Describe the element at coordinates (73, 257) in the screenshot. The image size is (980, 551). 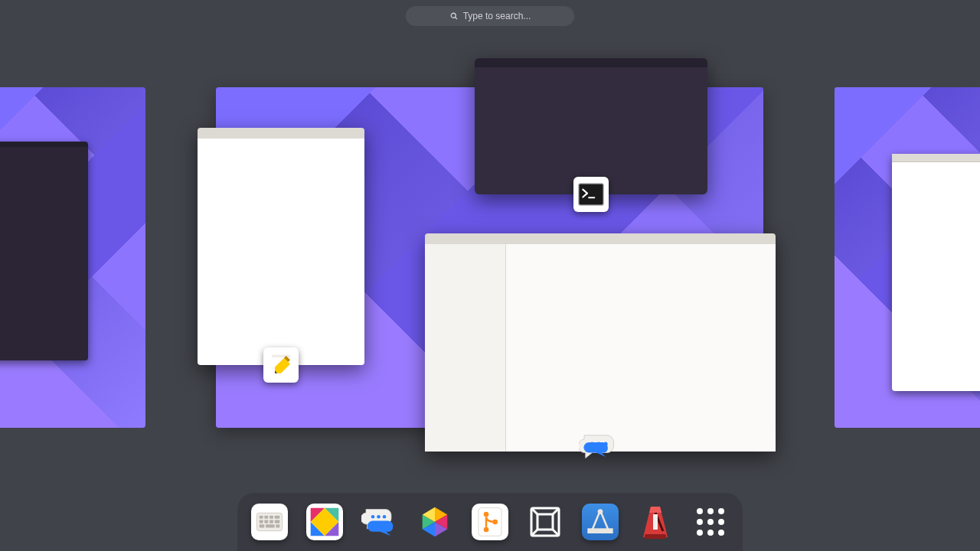
I see `workspace-previous` at that location.